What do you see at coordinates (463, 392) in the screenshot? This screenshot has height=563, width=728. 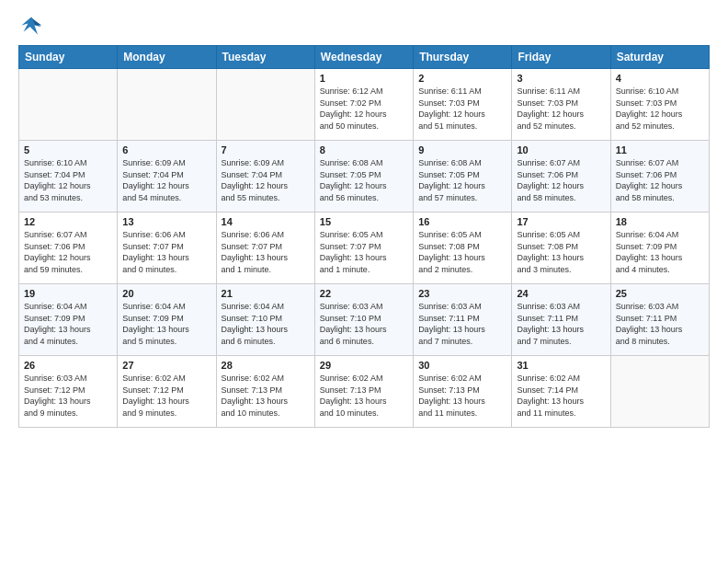 I see `calendar-cell: 30Sunrise: 6:02 AM Sunset: 7:13 PM Dayli…` at bounding box center [463, 392].